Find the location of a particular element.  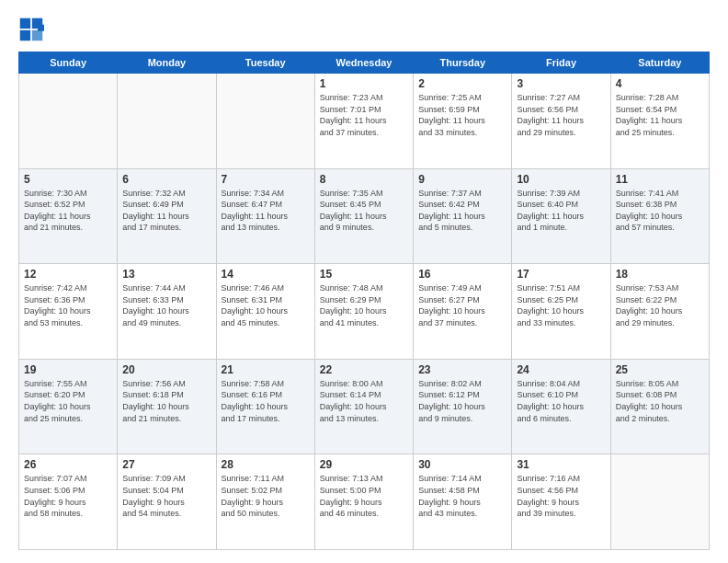

weekday-header-tuesday: Tuesday is located at coordinates (265, 63).